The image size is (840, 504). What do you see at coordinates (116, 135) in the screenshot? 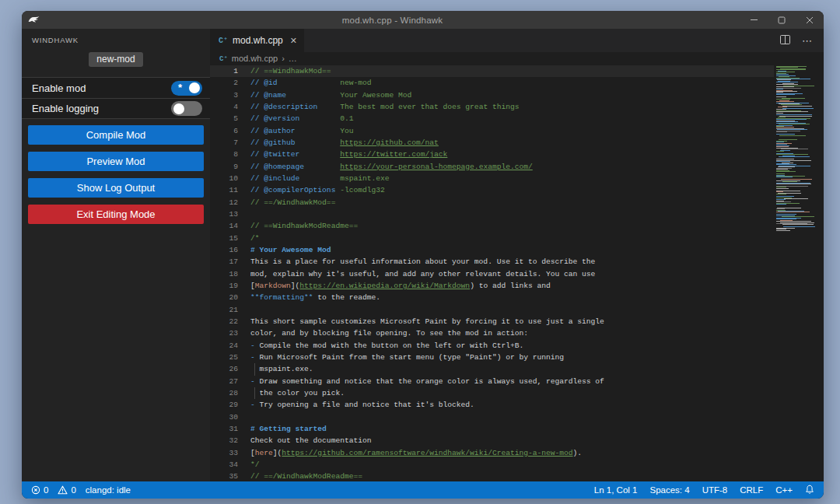
I see `compile-mod-button: Compile Mod` at bounding box center [116, 135].